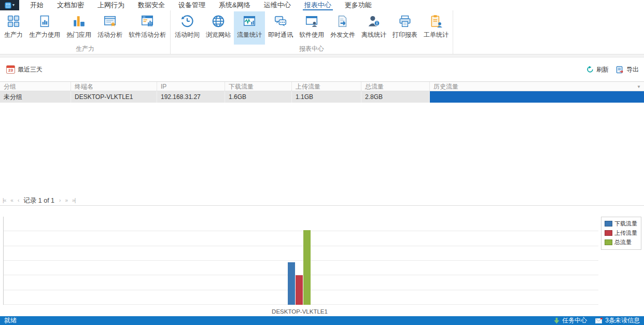 The image size is (644, 325). I want to click on cell-group: 未分组, so click(35, 97).